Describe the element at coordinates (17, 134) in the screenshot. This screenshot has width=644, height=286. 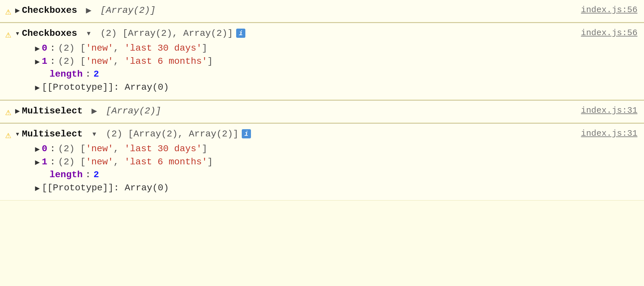
I see `toggle-arrow-4: ▾` at that location.